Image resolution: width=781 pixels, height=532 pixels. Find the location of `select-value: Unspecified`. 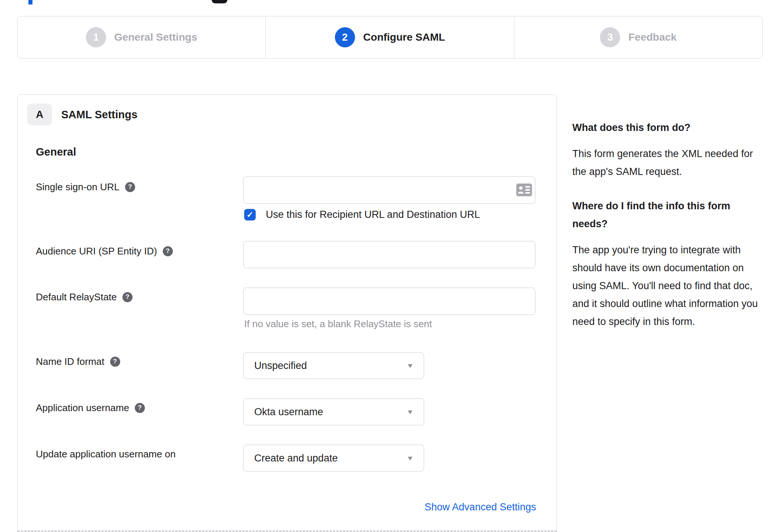

select-value: Unspecified is located at coordinates (281, 366).